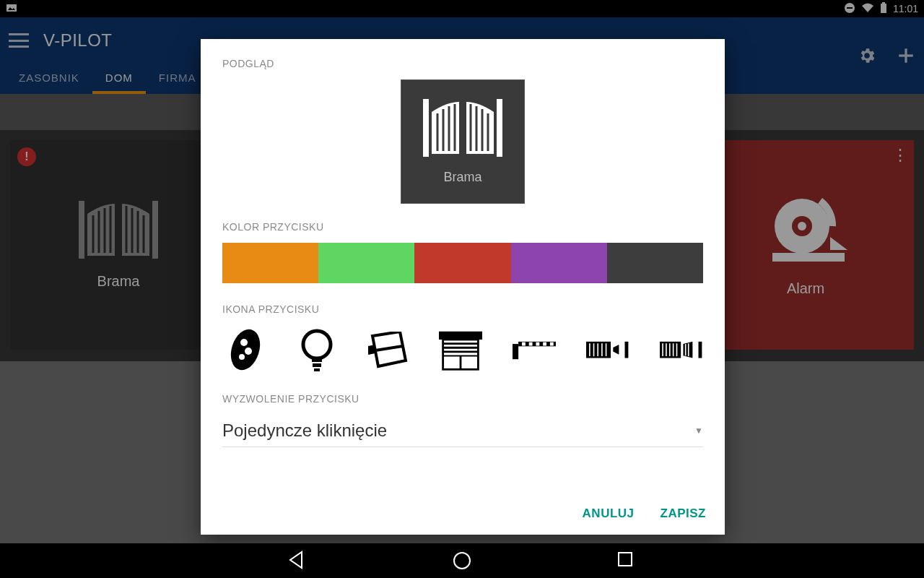 The image size is (924, 578). I want to click on gate-sliding-icon, so click(608, 350).